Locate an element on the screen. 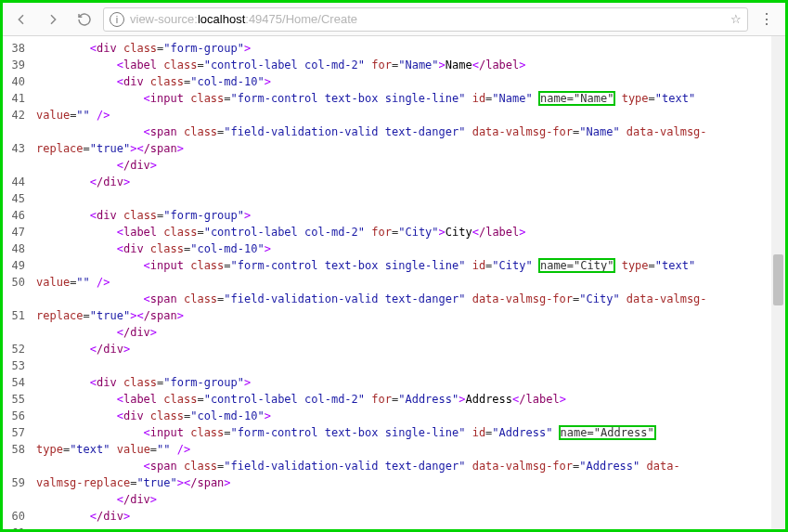 Image resolution: width=788 pixels, height=532 pixels. highlight-name-attr: name="Name" is located at coordinates (577, 98).